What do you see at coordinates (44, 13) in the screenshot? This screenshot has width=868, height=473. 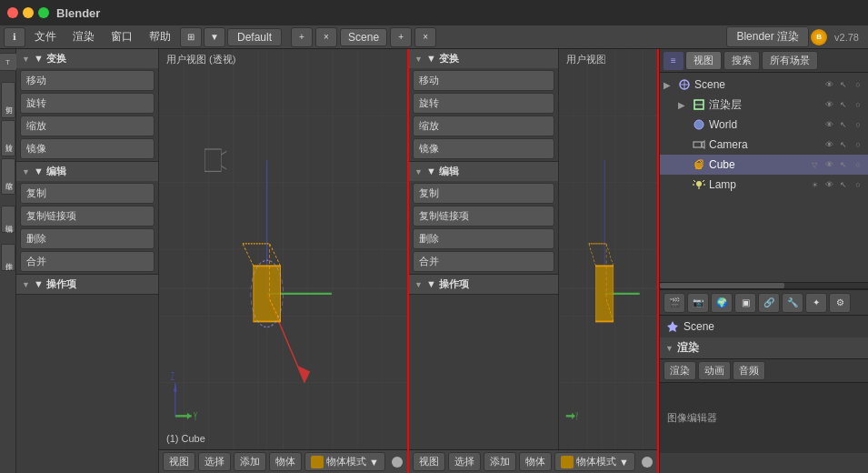 I see `maximize-button` at bounding box center [44, 13].